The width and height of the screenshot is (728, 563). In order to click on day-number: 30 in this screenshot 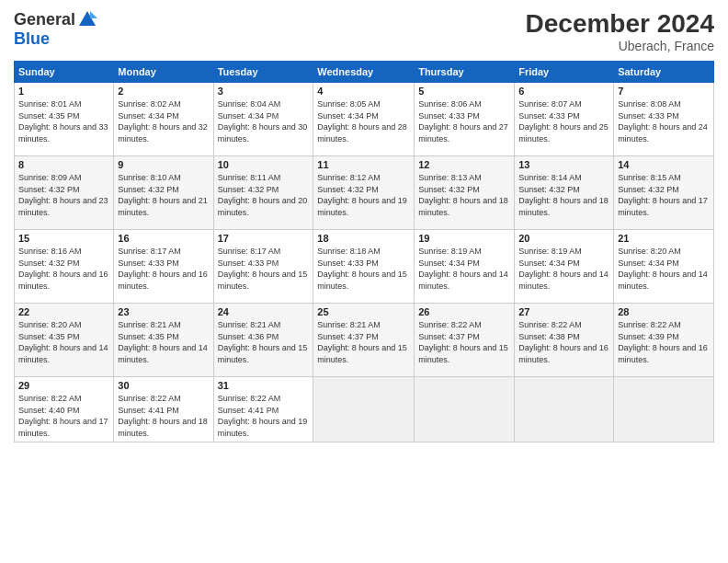, I will do `click(164, 385)`.